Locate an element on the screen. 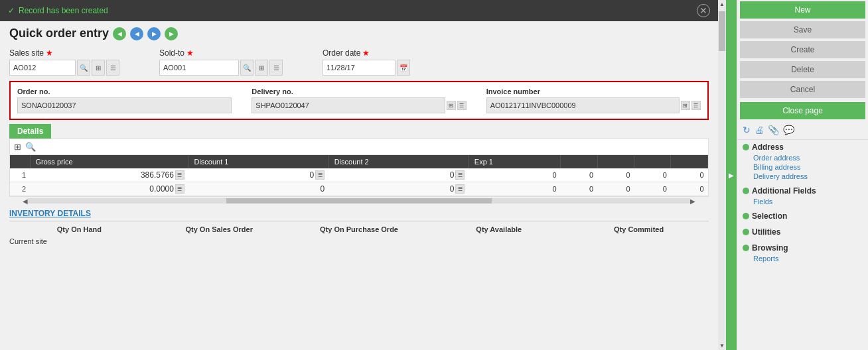 The image size is (868, 350). col-extra2 is located at coordinates (616, 162).